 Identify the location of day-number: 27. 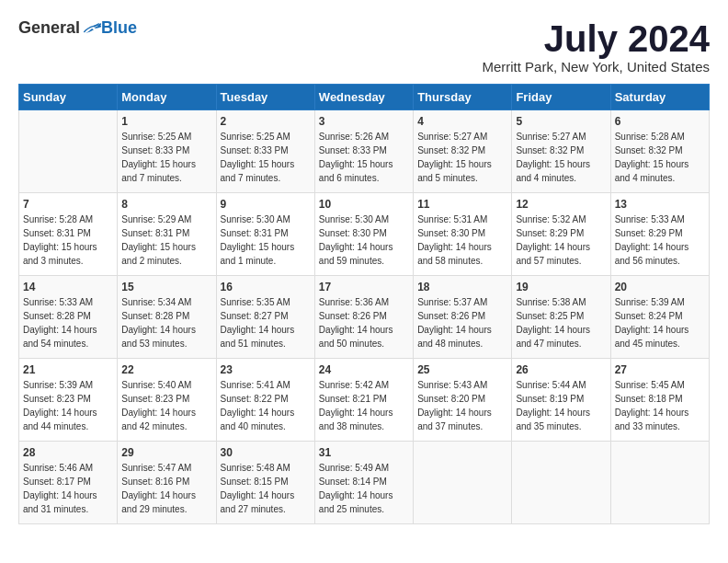
(660, 370).